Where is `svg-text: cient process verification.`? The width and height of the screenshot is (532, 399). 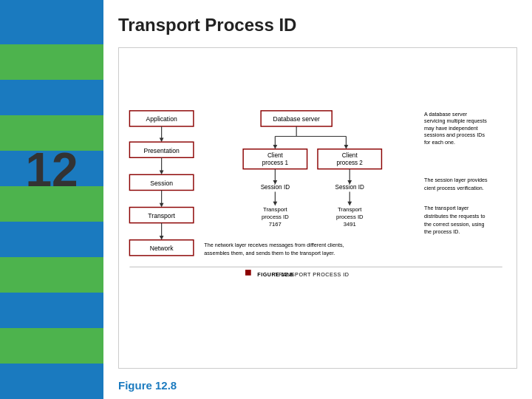 svg-text: cient process verification. is located at coordinates (454, 188).